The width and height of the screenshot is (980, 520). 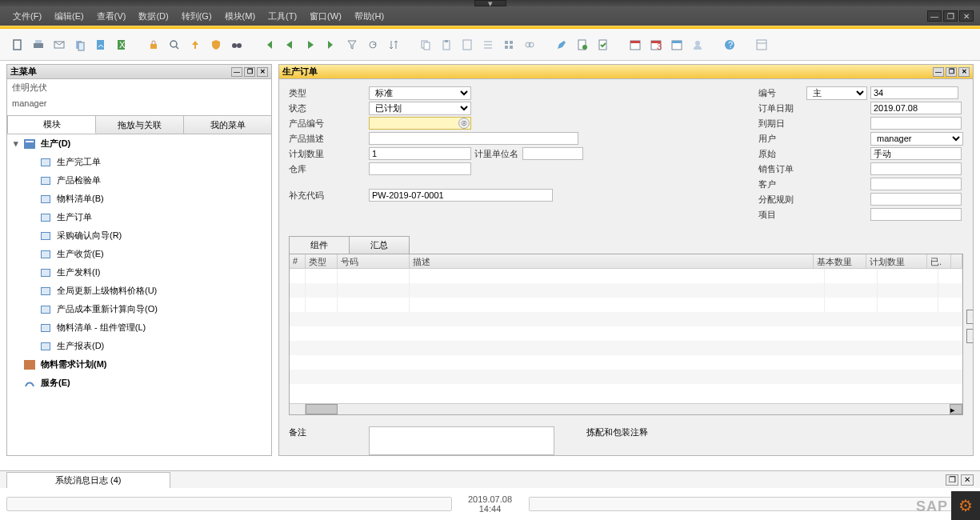 What do you see at coordinates (698, 45) in the screenshot?
I see `user-icon` at bounding box center [698, 45].